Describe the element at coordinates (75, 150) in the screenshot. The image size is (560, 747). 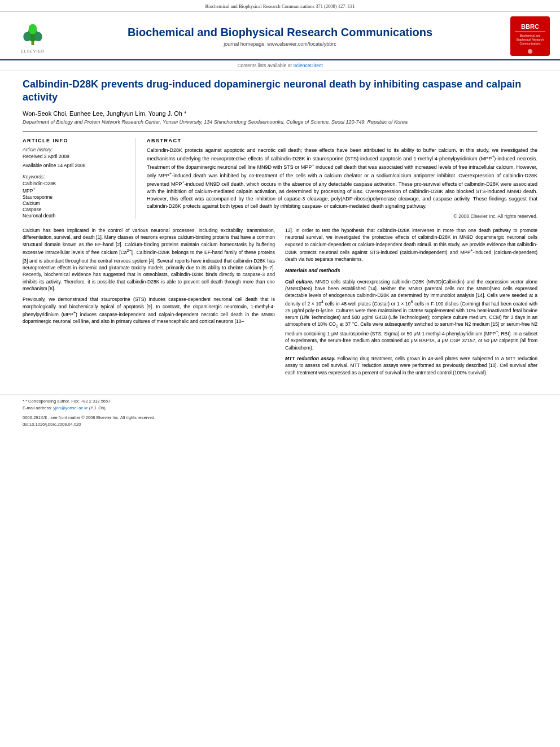
I see `history-label: Article history:` at that location.